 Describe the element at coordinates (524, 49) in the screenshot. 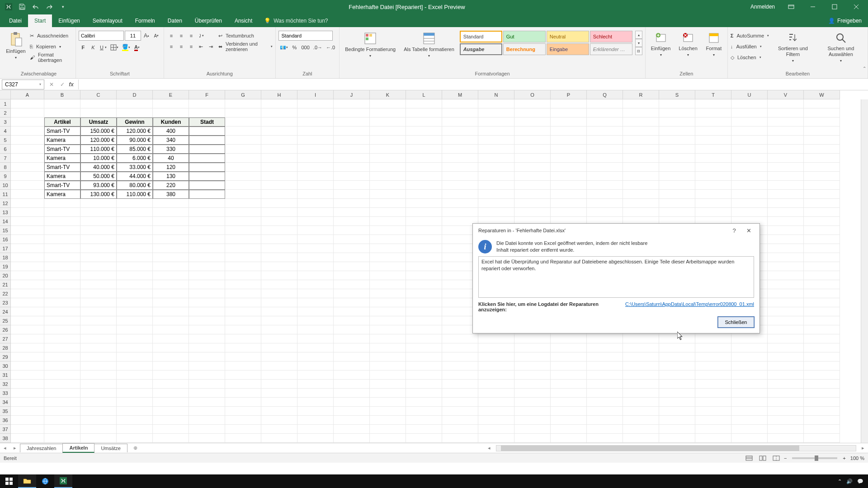

I see `style-berechnung: Berechnung` at that location.